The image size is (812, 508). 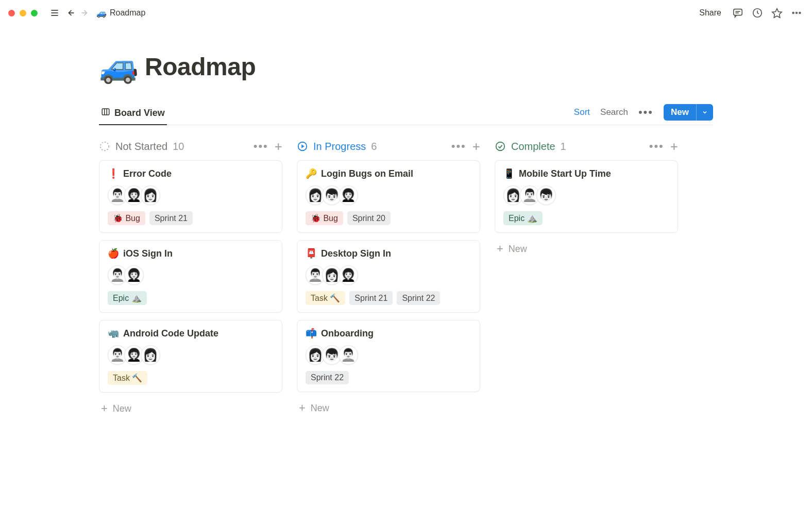 I want to click on maximize-window-button, so click(x=34, y=13).